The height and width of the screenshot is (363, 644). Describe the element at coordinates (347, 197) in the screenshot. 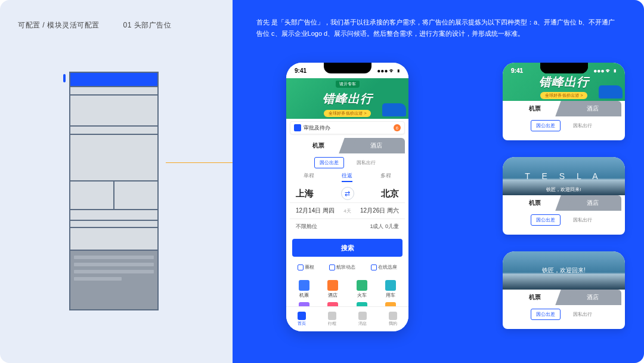

I see `phone-mockup-main: 9:41 ●●● ᯤ ▮ 请开专车 错峰出行 全球好券 低价出游 > 审批及待办…` at that location.